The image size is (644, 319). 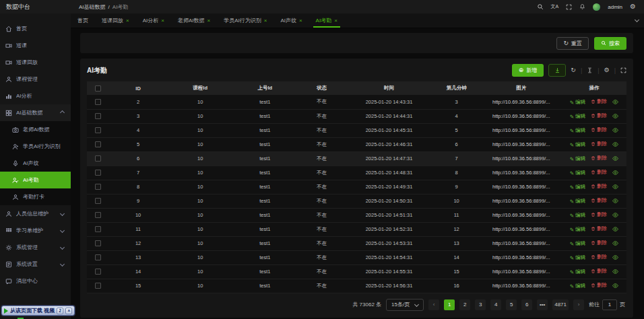 I want to click on tabs-overflow-chevron-icon, so click(x=637, y=20).